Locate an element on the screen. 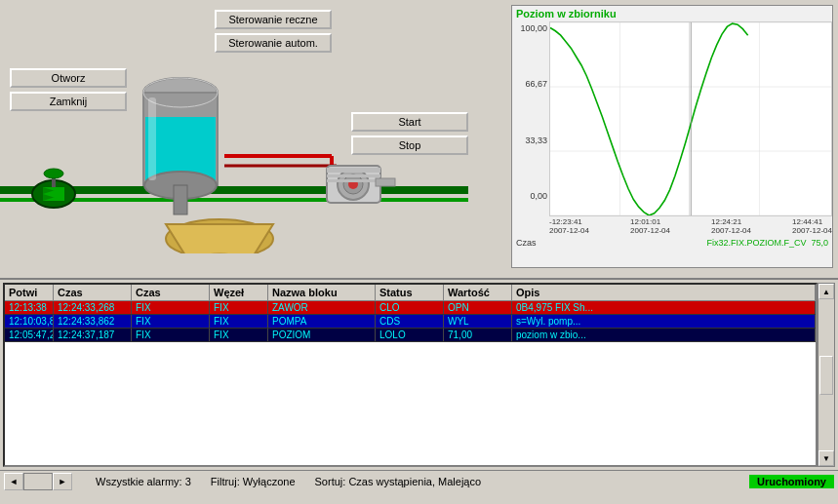 Image resolution: width=838 pixels, height=504 pixels. row2-opis: s=Wyl. pomp... is located at coordinates (663, 322).